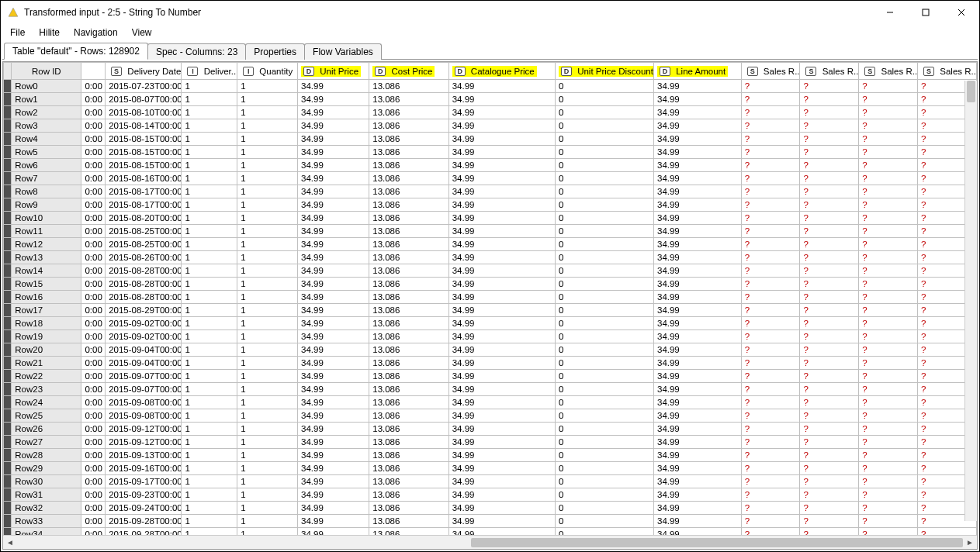  Describe the element at coordinates (490, 99) in the screenshot. I see `table-row: Row10:002015-08-07T00:001134.9913.08634.…` at that location.